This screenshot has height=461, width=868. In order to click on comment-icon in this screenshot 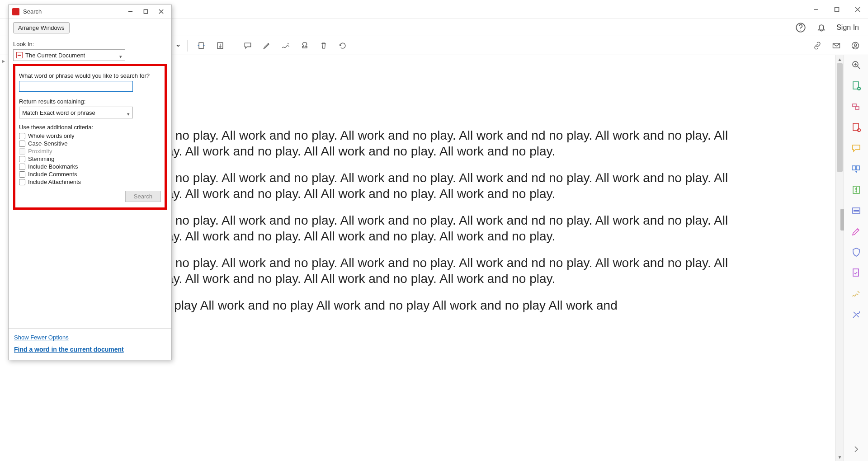, I will do `click(248, 46)`.